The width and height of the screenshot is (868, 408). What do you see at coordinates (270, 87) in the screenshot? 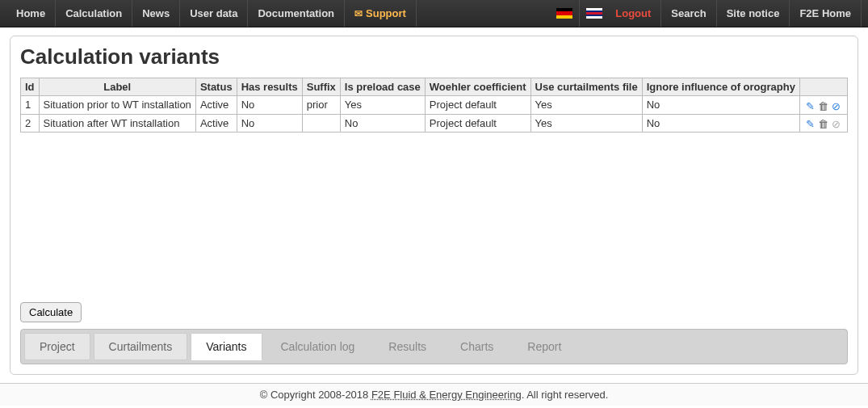
I see `col-3: Has results` at bounding box center [270, 87].